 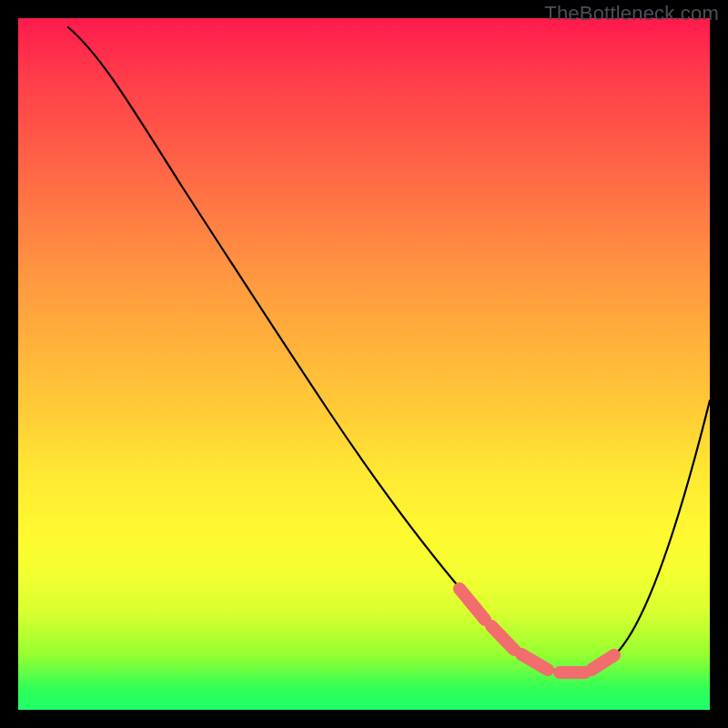 What do you see at coordinates (632, 14) in the screenshot?
I see `watermark-text: TheBottleneck.com` at bounding box center [632, 14].